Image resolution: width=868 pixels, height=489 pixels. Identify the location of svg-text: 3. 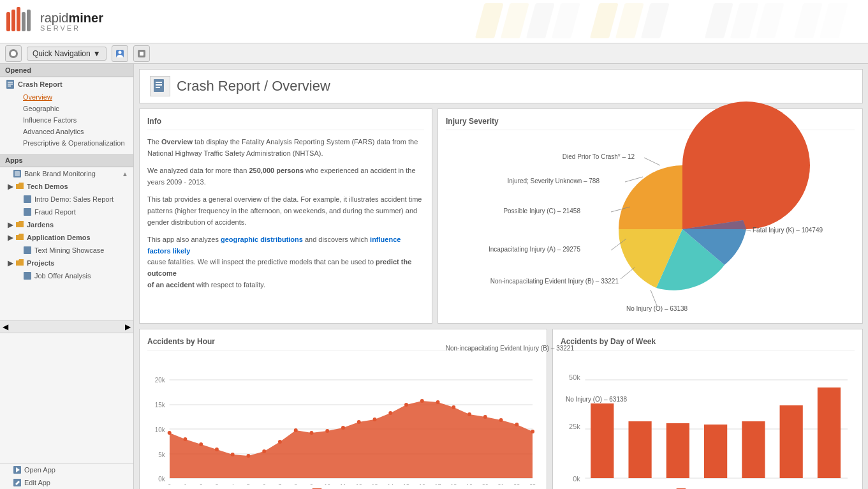
(217, 484).